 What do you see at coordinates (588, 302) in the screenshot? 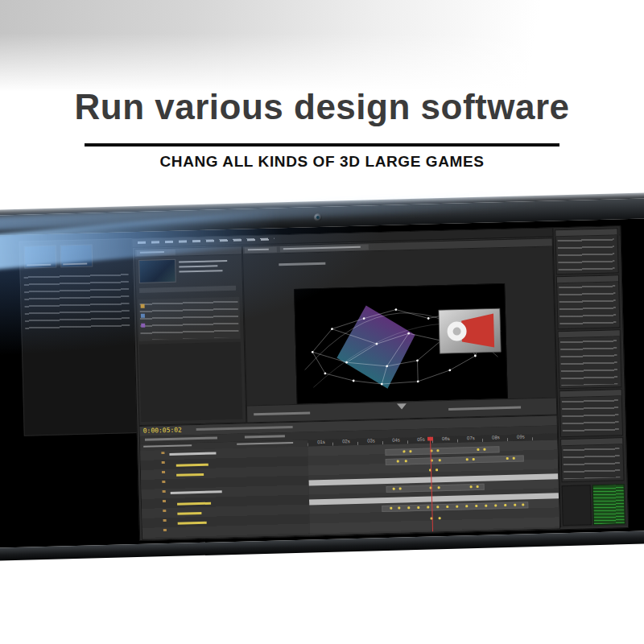
I see `effects-panel` at bounding box center [588, 302].